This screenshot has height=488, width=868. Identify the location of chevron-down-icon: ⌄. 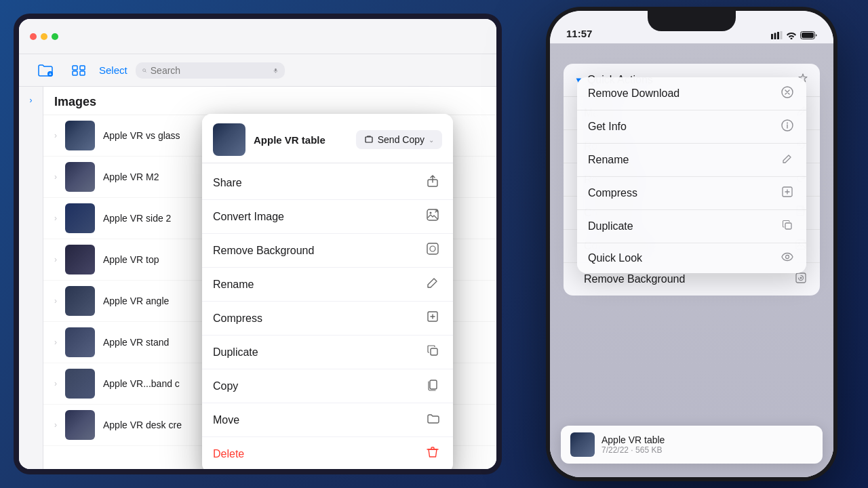
(431, 140).